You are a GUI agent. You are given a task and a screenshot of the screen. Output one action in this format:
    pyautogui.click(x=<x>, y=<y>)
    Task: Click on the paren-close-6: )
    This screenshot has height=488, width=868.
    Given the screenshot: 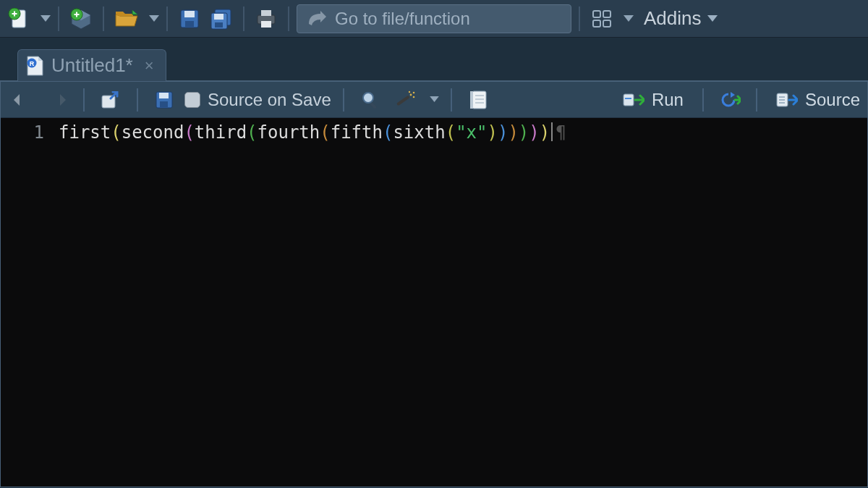 What is the action you would take?
    pyautogui.click(x=492, y=132)
    